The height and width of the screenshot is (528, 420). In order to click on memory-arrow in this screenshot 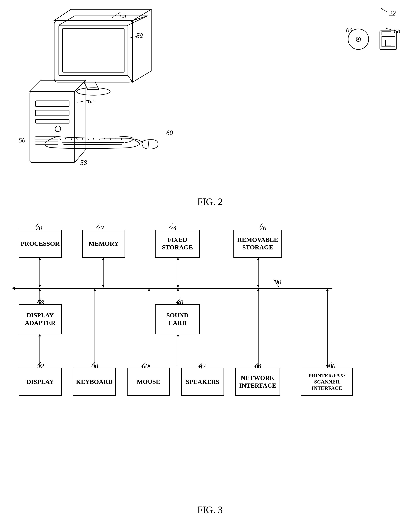, I will do `click(103, 274)`.